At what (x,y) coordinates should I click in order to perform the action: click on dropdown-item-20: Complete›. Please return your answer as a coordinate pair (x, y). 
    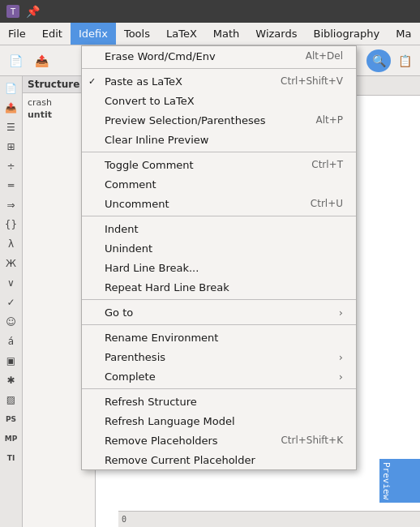
    Looking at the image, I should click on (219, 376).